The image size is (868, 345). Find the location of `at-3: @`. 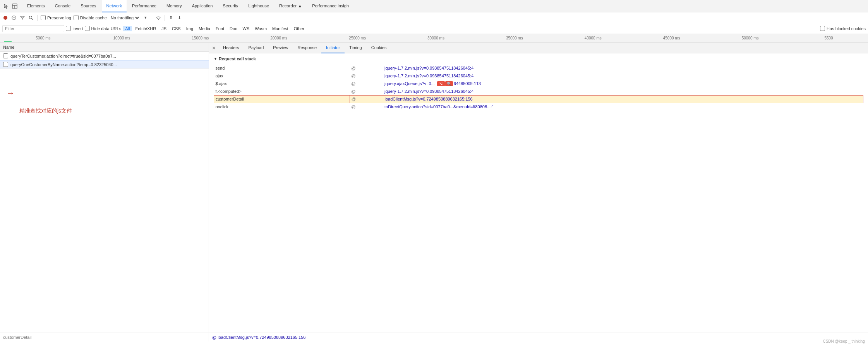

at-3: @ is located at coordinates (366, 91).